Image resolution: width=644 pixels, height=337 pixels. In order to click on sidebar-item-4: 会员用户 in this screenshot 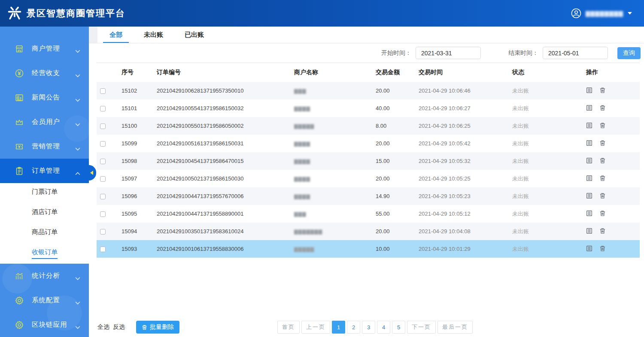, I will do `click(45, 122)`.